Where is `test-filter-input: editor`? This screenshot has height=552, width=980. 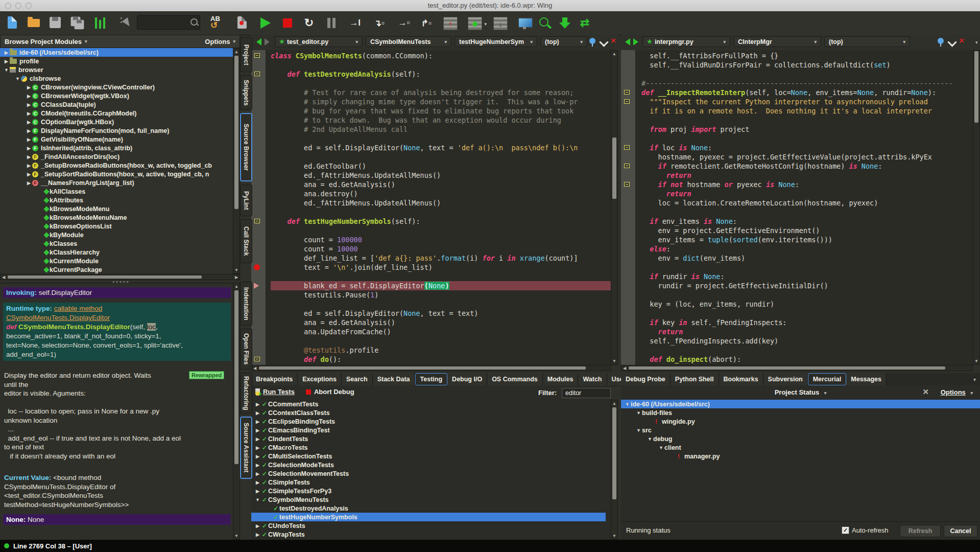
test-filter-input: editor is located at coordinates (586, 393).